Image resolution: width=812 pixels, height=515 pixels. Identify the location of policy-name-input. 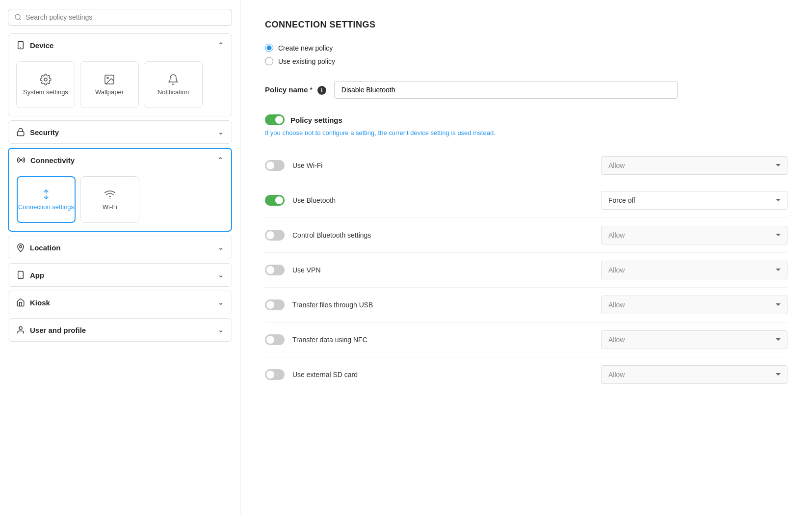
(506, 90).